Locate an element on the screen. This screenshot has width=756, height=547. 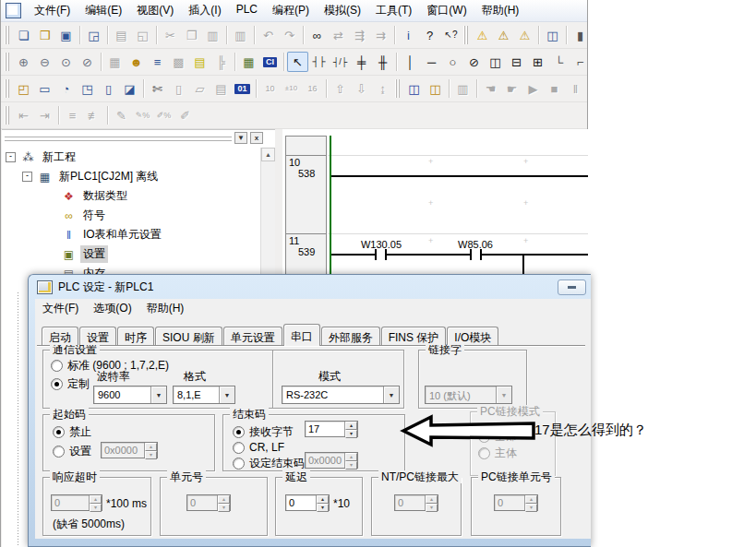
menu-help: 帮助(H) is located at coordinates (500, 11).